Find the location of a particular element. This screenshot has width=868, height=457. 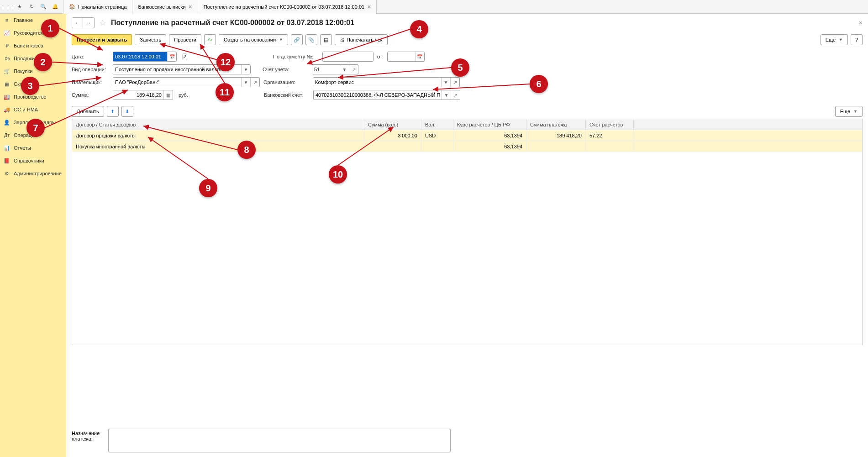

sidebar-label: Справочники is located at coordinates (29, 161).